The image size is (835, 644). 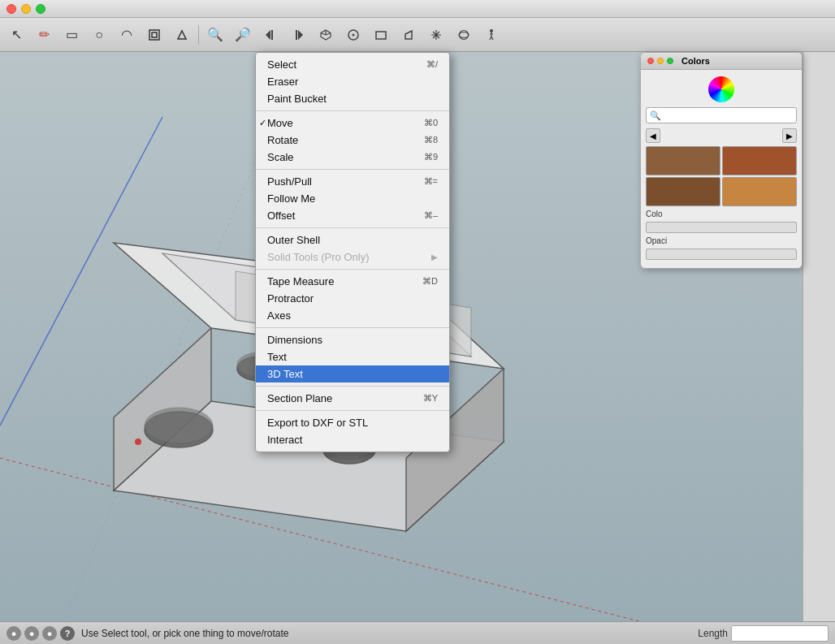 I want to click on right-view-button, so click(x=409, y=35).